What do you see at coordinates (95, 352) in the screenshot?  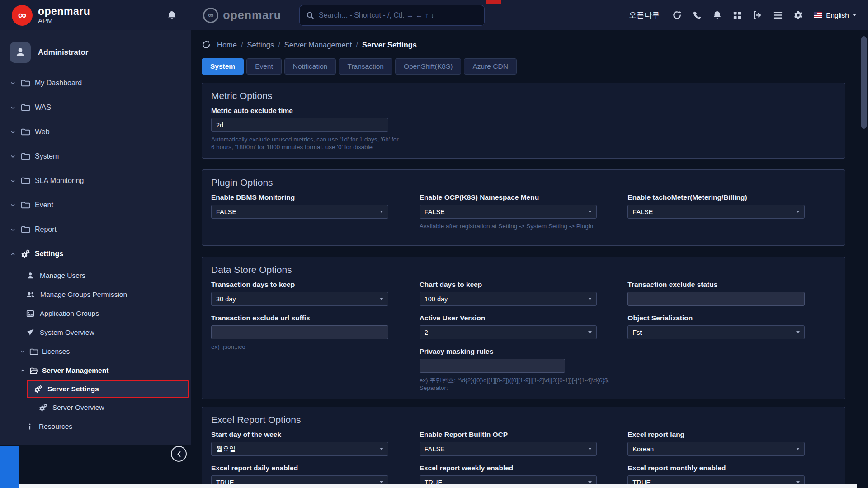 I see `sidebar-item-licenses: Licenses` at bounding box center [95, 352].